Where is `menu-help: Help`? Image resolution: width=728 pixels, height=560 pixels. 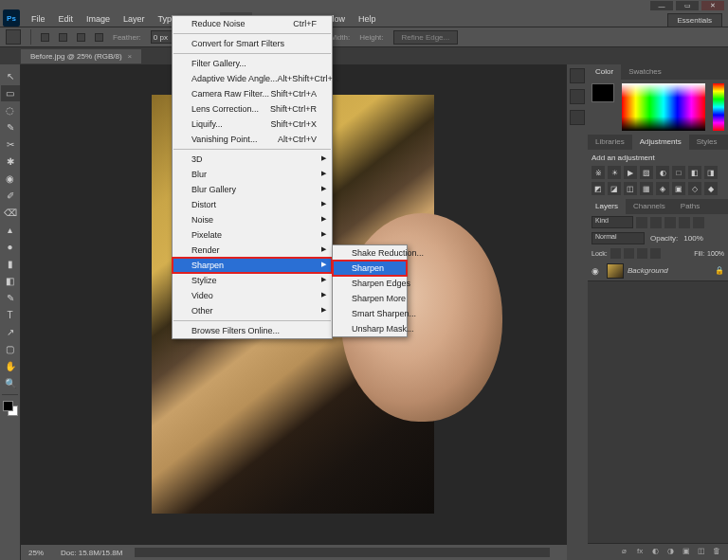
menu-help: Help is located at coordinates (368, 19).